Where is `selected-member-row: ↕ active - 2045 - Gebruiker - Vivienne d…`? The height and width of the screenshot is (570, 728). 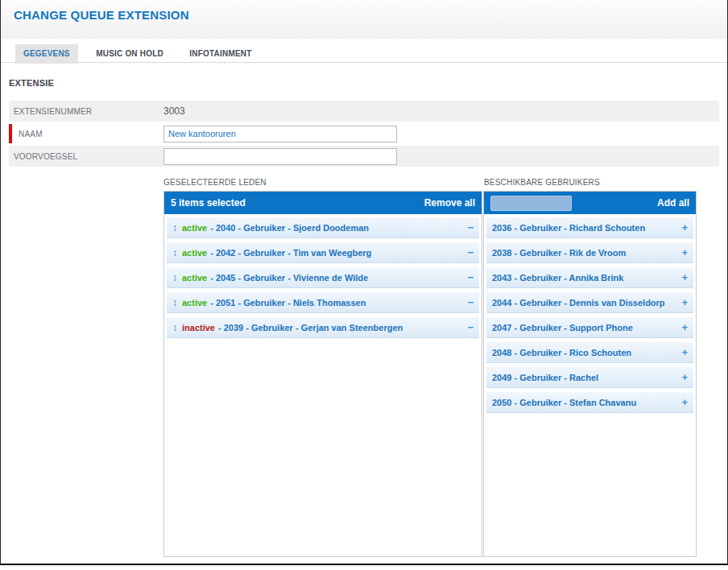 selected-member-row: ↕ active - 2045 - Gebruiker - Vivienne d… is located at coordinates (323, 278).